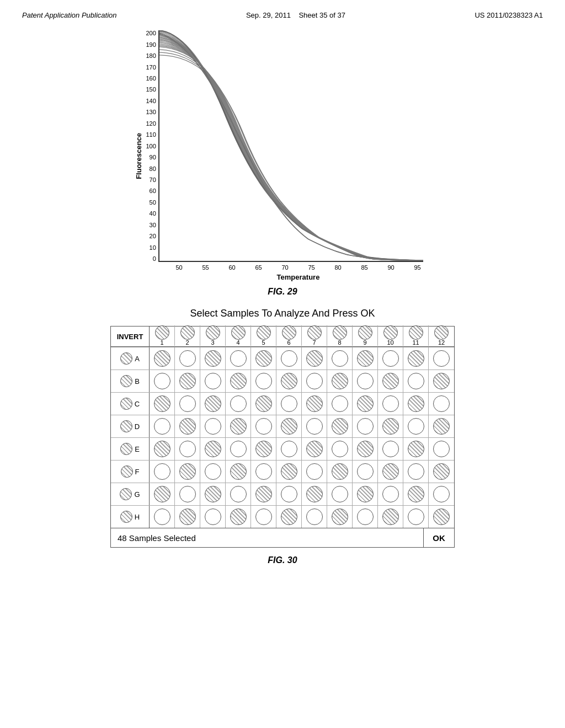 Image resolution: width=565 pixels, height=728 pixels. Describe the element at coordinates (130, 449) in the screenshot. I see `row-label: E` at that location.